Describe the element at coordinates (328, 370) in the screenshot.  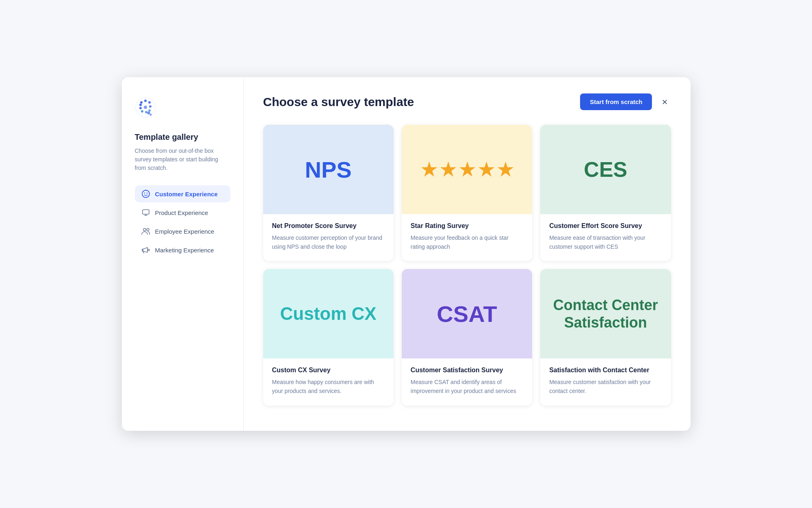
I see `template-name-custom-cx: Custom CX Survey` at that location.